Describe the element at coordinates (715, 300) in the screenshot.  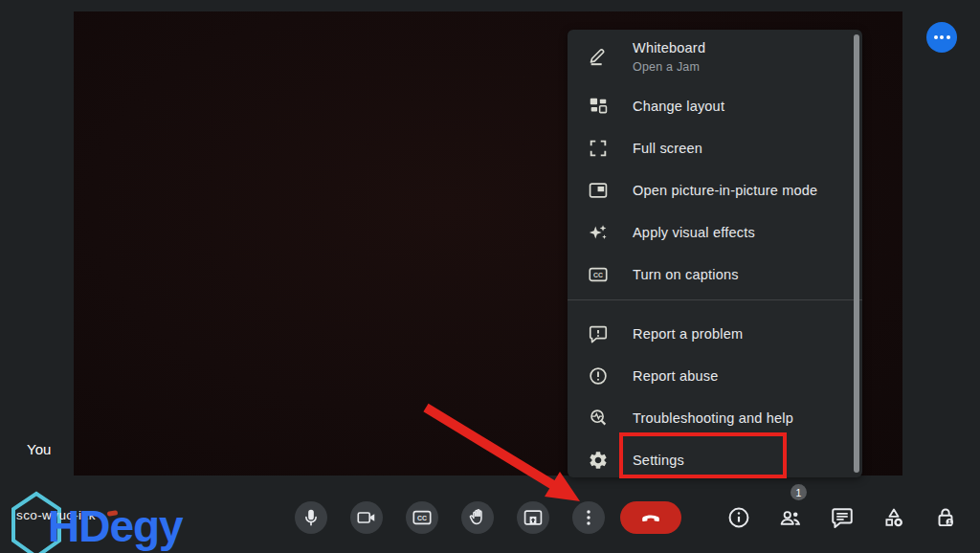
I see `menu-divider` at that location.